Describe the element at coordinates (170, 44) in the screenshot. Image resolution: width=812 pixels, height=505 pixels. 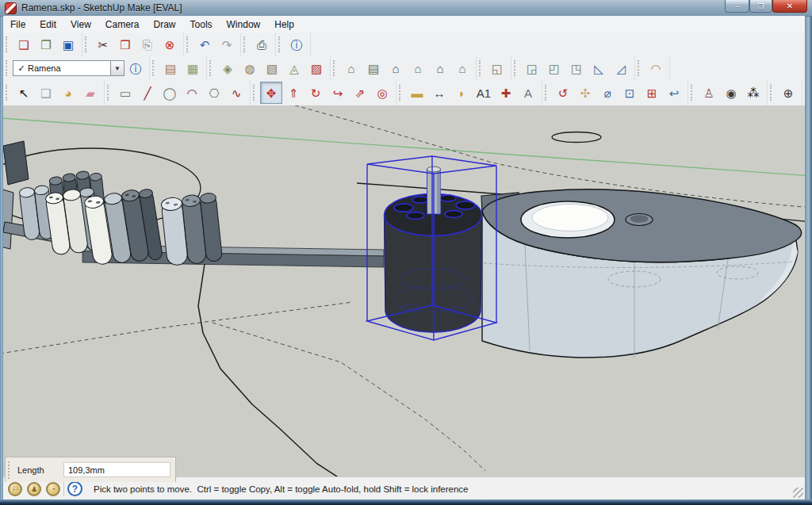
I see `erase-button: ⊗` at that location.